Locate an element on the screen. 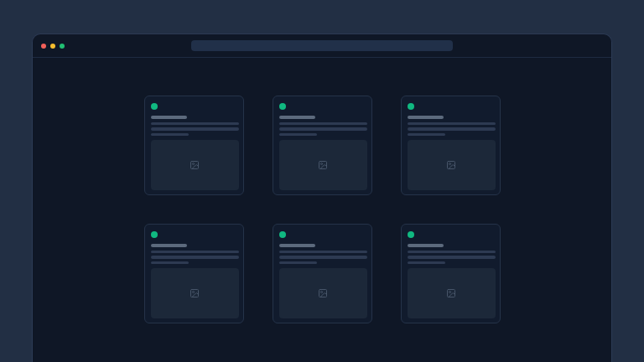 The width and height of the screenshot is (644, 362). close-button is located at coordinates (44, 46).